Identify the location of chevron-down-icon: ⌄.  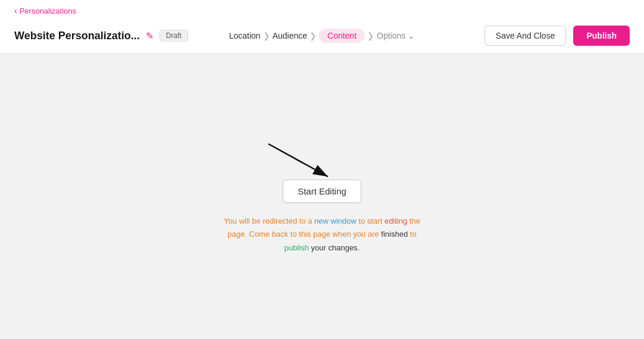
(411, 36).